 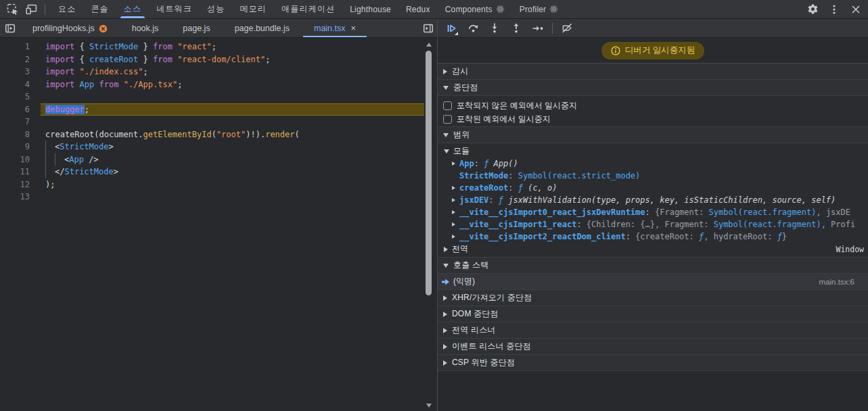 I want to click on step-into-button, so click(x=495, y=28).